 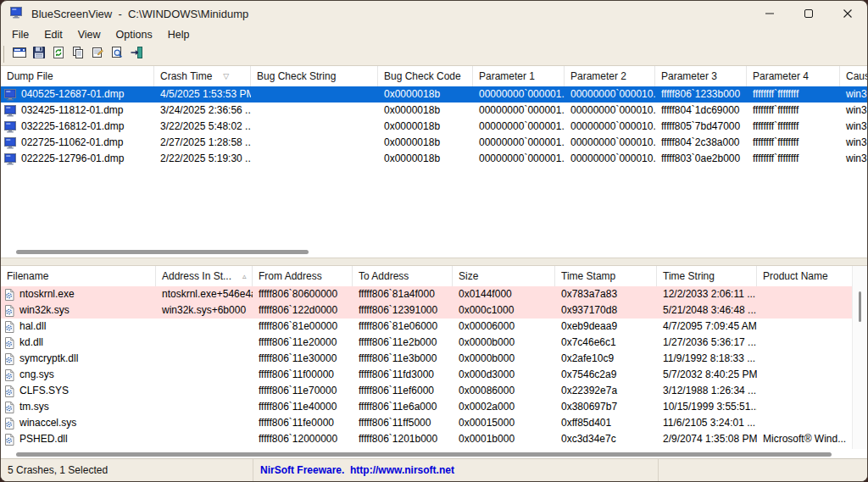 What do you see at coordinates (606, 439) in the screenshot?
I see `cell-time-stamp: 0xc3d34e7c` at bounding box center [606, 439].